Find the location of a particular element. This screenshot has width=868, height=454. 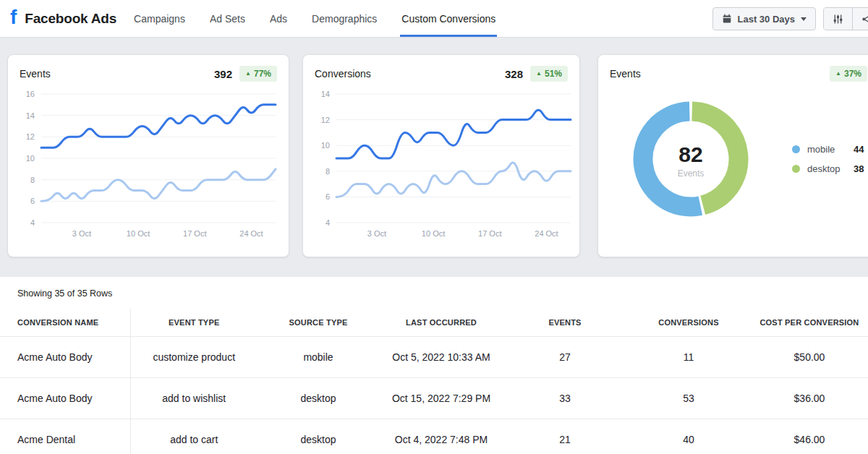

trend-badge: ▲ 77% is located at coordinates (258, 74).